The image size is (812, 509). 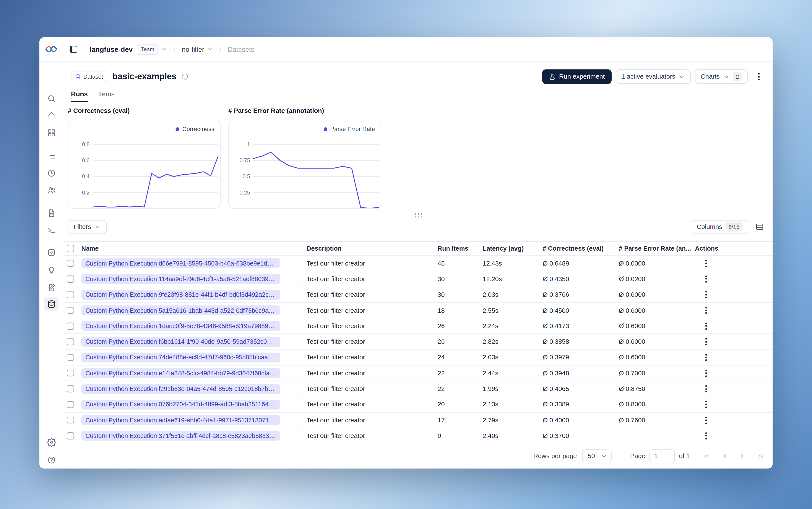 What do you see at coordinates (662, 456) in the screenshot?
I see `page-number-input` at bounding box center [662, 456].